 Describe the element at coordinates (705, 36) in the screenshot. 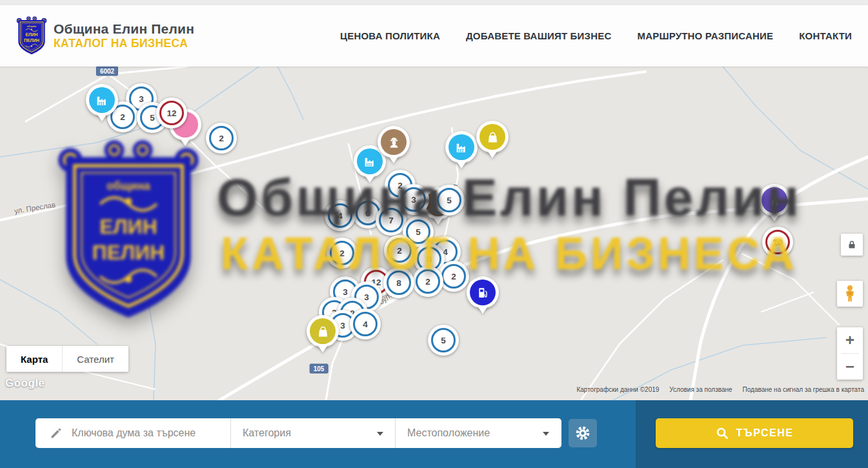

I see `nav-item-route-schedule: МАРШРУТНО РАЗПИСАНИЕ` at that location.